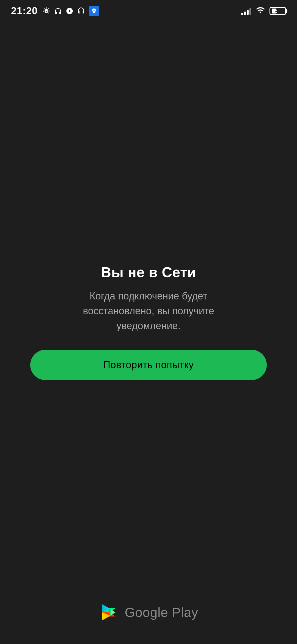 This screenshot has height=644, width=297. Describe the element at coordinates (260, 11) in the screenshot. I see `wifi-icon` at that location.